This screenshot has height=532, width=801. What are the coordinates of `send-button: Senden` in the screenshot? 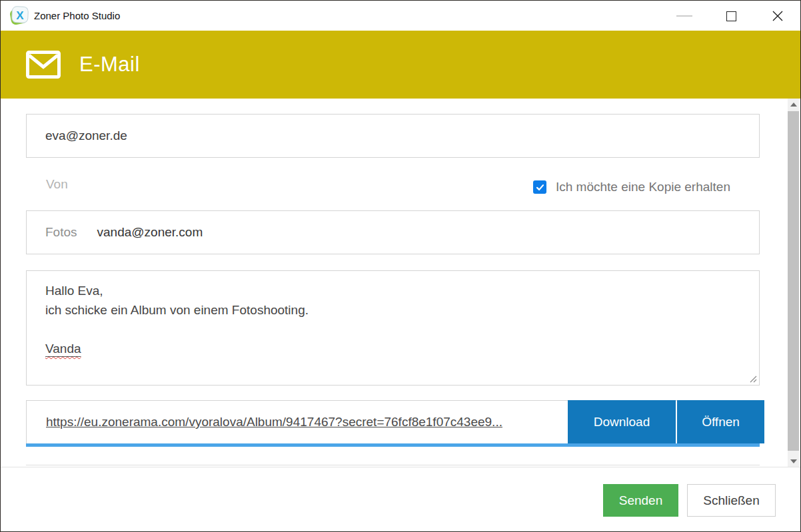 It's located at (641, 501).